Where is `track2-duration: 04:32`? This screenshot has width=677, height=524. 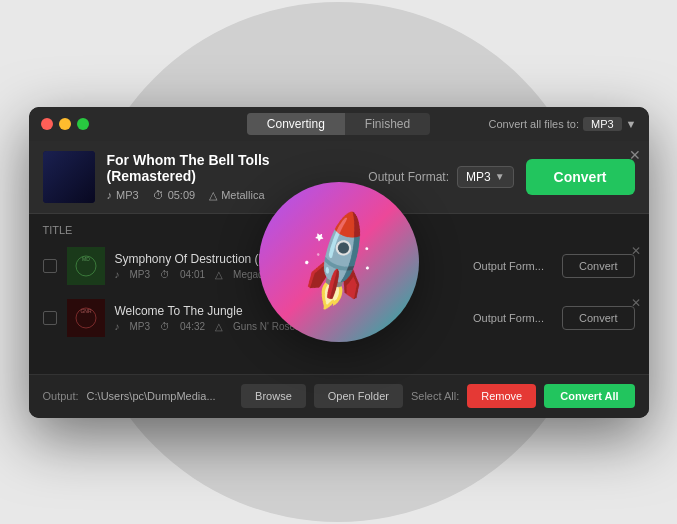
track2-duration: 04:32 is located at coordinates (192, 326).